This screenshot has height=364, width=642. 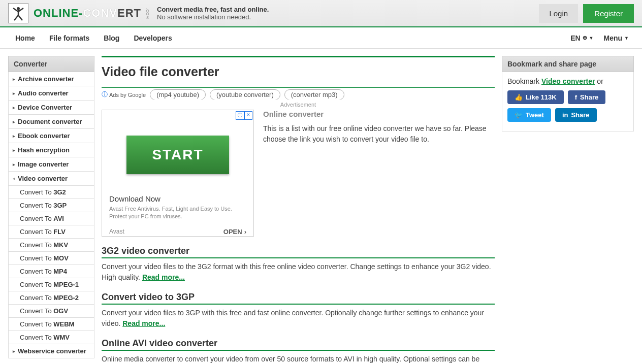 I want to click on facebook-share-button: fShare, so click(x=587, y=97).